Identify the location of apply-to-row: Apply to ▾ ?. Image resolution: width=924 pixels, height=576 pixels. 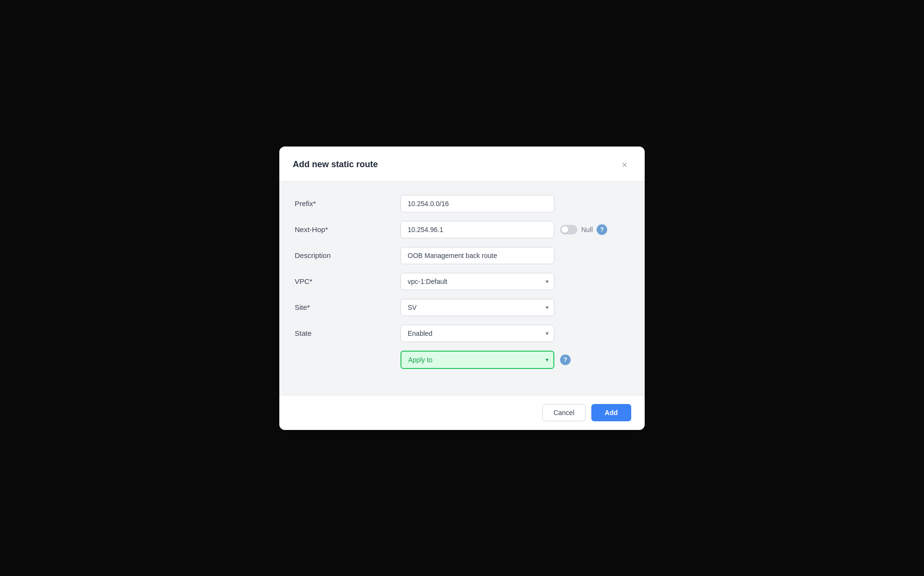
(462, 360).